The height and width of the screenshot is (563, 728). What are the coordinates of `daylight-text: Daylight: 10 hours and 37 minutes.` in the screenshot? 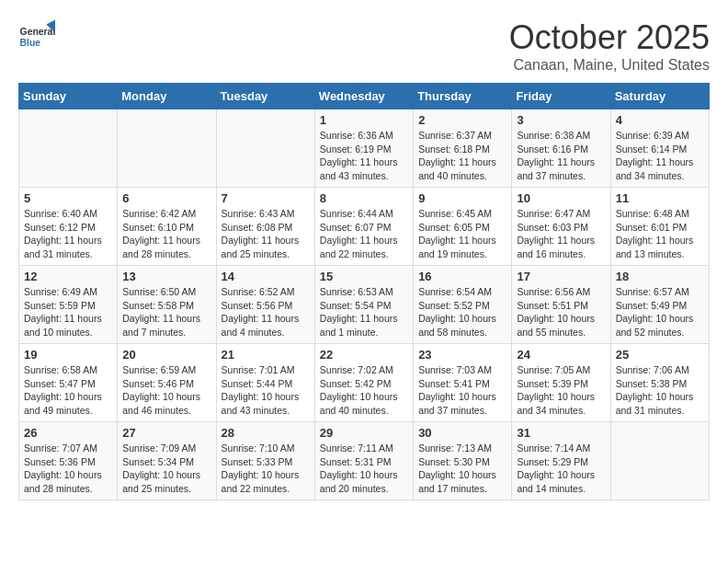 It's located at (458, 403).